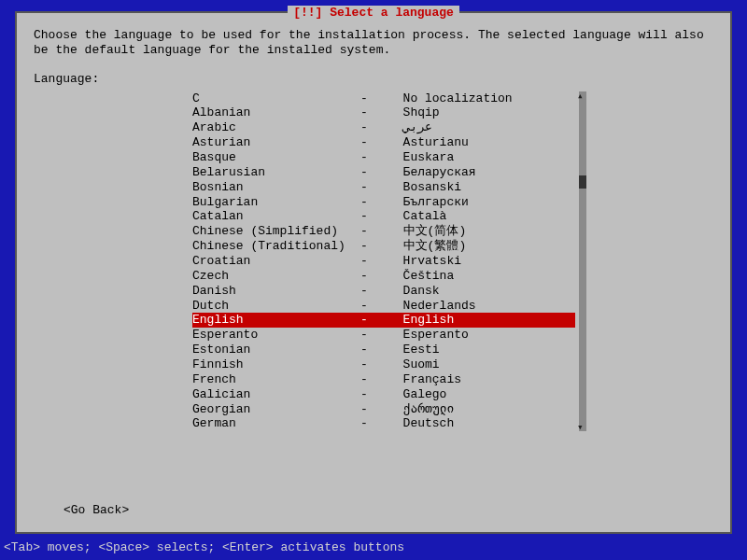 The image size is (747, 560). I want to click on language-name: Basque, so click(276, 158).